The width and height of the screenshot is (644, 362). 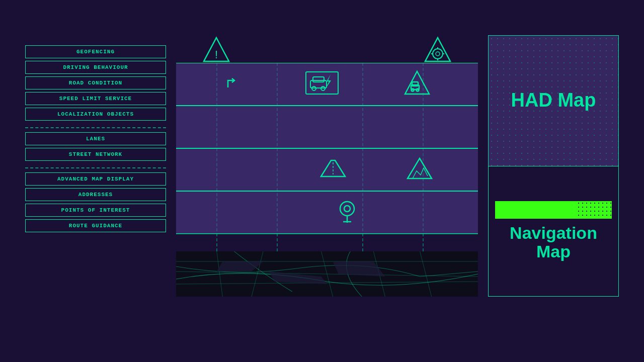 I want to click on layer-3-icons, so click(x=327, y=170).